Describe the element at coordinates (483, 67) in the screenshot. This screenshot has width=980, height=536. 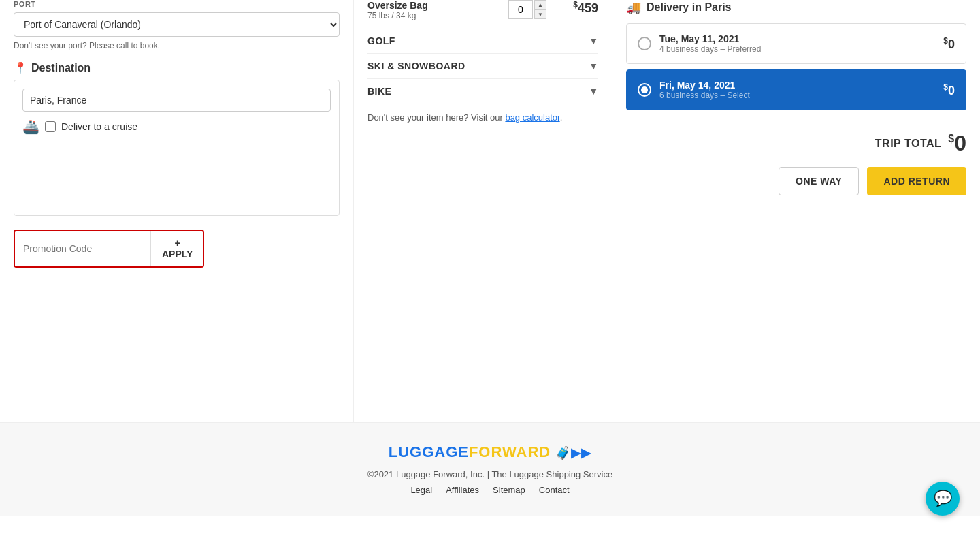
I see `category-row-ski: SKI & SNOWBOARD ▼` at that location.